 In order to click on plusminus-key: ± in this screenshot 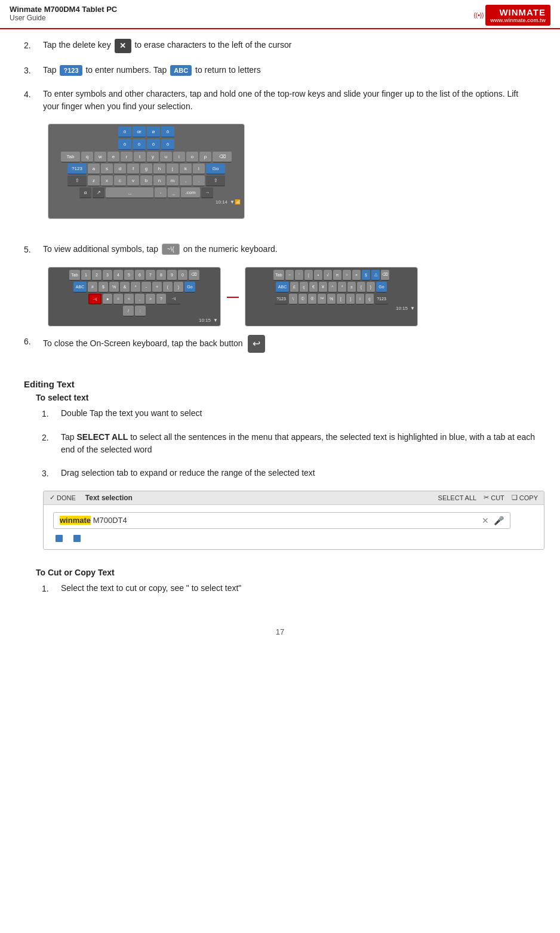, I will do `click(352, 287)`.